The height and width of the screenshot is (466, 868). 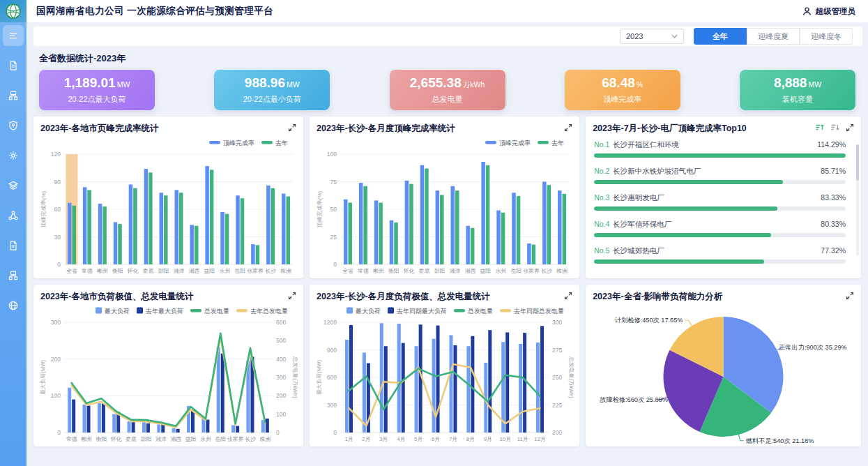 What do you see at coordinates (13, 306) in the screenshot?
I see `sidebar-item-globe` at bounding box center [13, 306].